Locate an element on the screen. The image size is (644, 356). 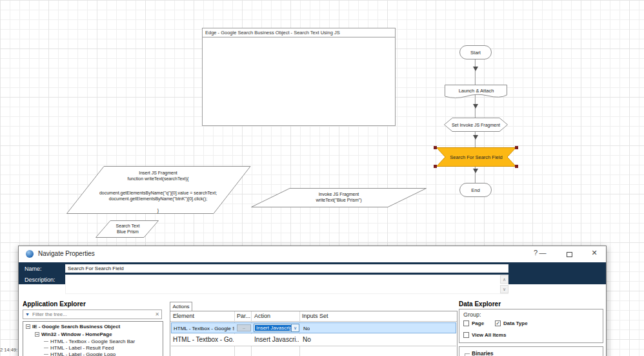
col-header-element: Element is located at coordinates (183, 316).